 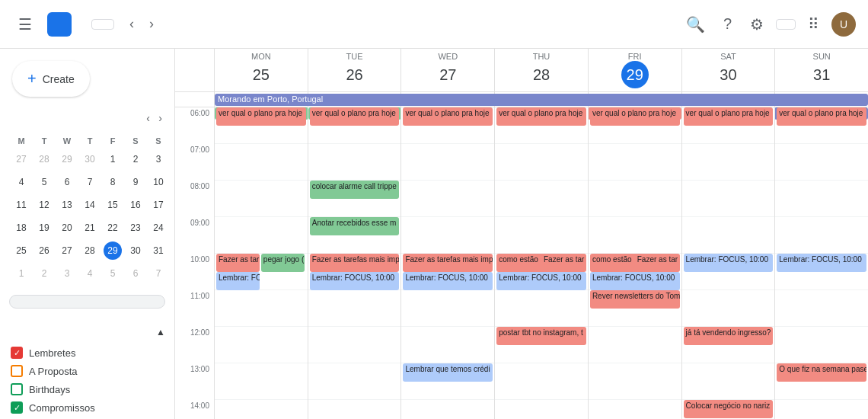 I want to click on event-block: já tá vendendo ingresso?, so click(x=729, y=336).